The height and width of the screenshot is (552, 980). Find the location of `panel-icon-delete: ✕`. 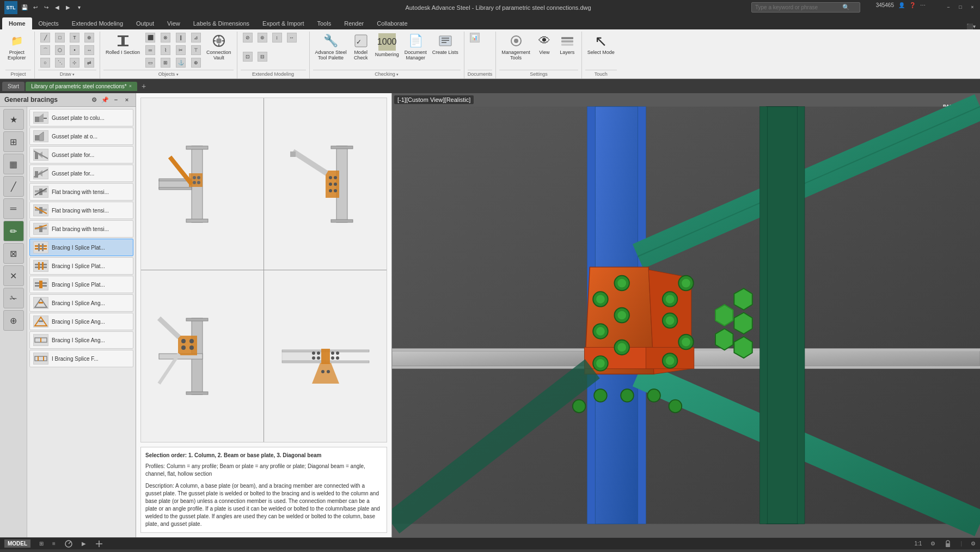

panel-icon-delete: ✕ is located at coordinates (14, 276).